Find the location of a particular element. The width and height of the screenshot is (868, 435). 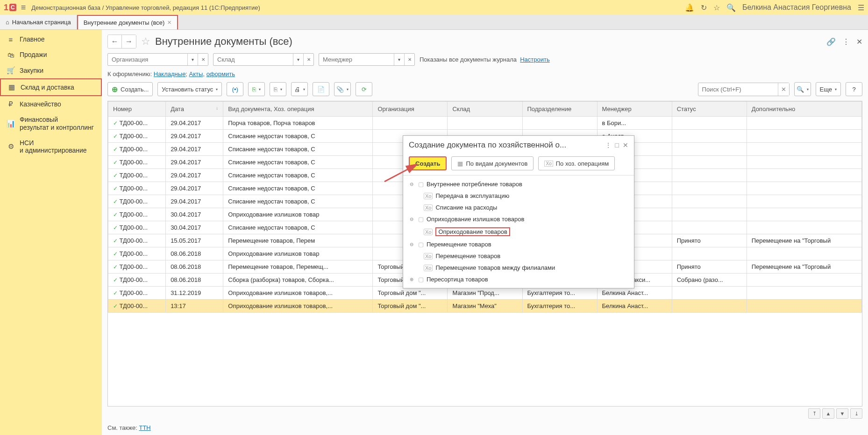

tree-leaf-item: XoПеремещение товаров между филиалами is located at coordinates (519, 268).